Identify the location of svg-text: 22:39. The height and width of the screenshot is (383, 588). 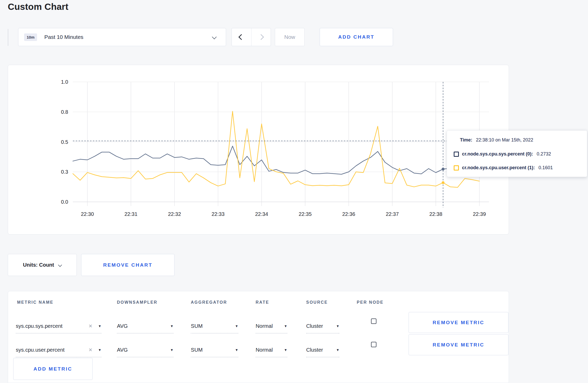
(479, 214).